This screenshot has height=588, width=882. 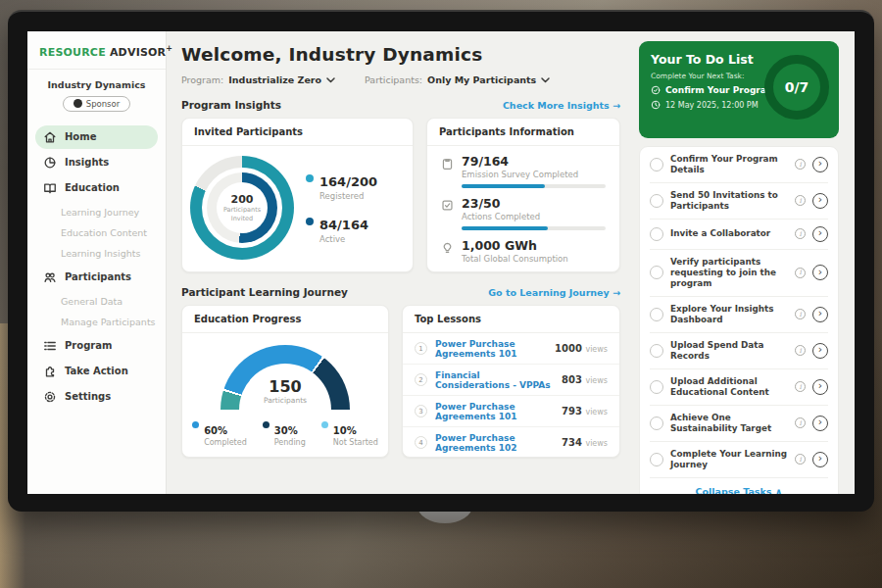 I want to click on gear-icon, so click(x=50, y=397).